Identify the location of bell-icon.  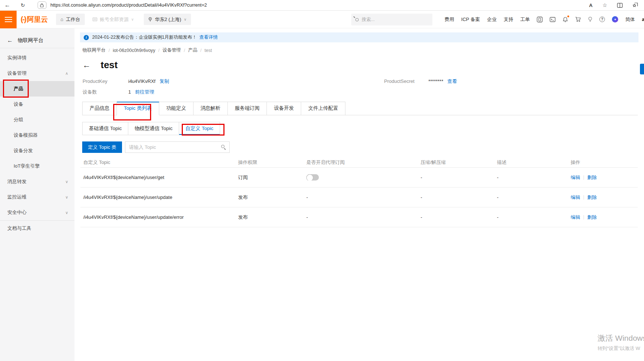
(565, 20).